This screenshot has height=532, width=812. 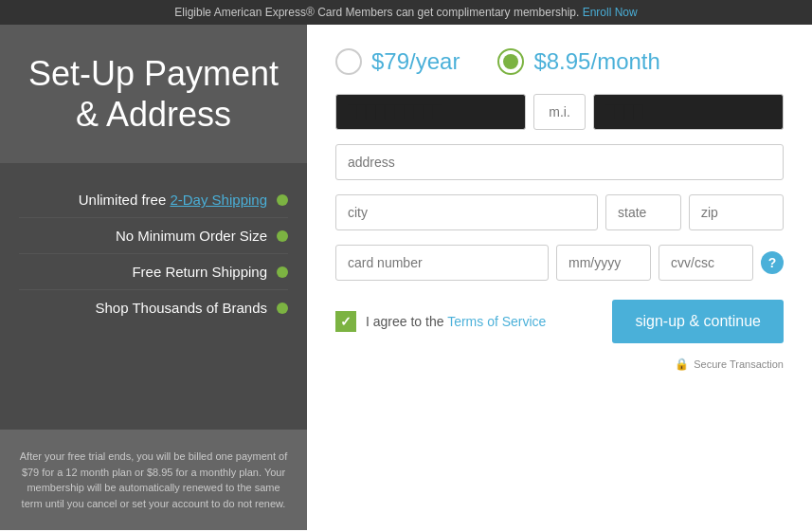 I want to click on enroll-link: Enroll Now, so click(x=610, y=12).